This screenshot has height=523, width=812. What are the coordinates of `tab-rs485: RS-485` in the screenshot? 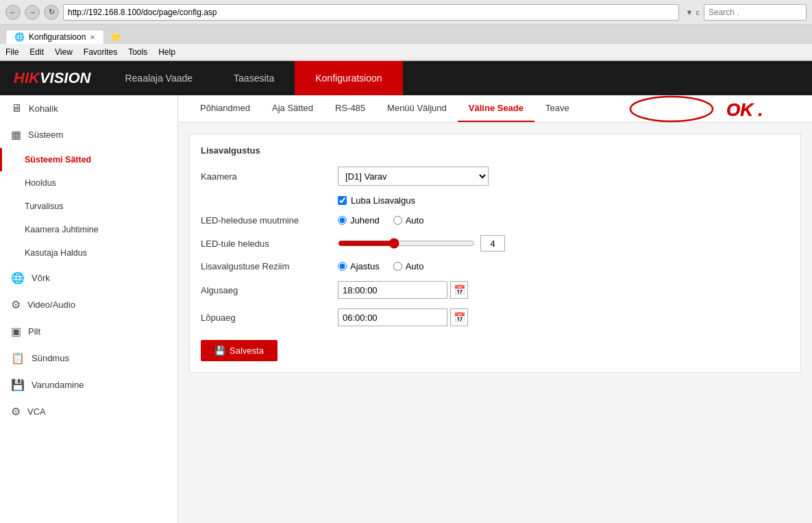 It's located at (350, 108).